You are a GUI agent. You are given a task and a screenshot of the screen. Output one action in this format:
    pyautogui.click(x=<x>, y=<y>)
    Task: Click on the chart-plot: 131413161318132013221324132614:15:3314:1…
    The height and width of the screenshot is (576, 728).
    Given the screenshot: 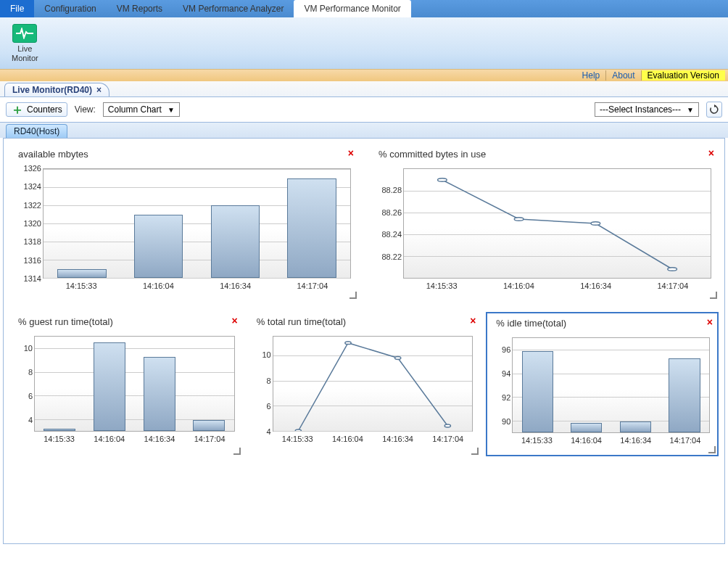 What is the action you would take?
    pyautogui.click(x=184, y=231)
    